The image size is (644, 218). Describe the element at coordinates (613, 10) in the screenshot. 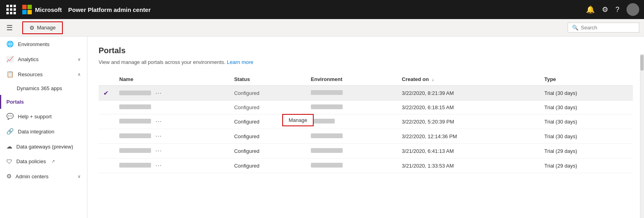

I see `top-nav-icons: 🔔 ⚙ ?` at that location.